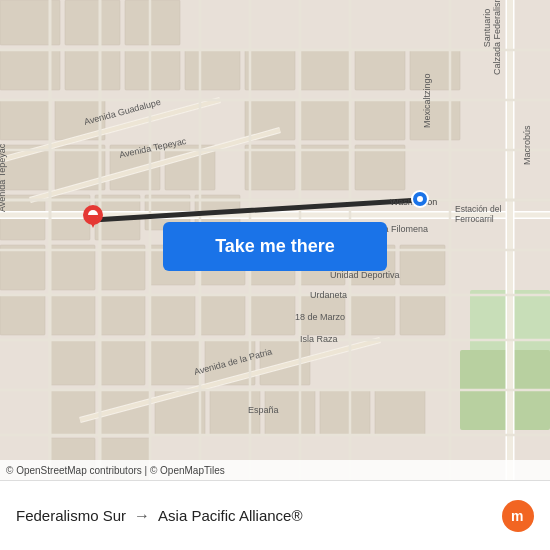 Image resolution: width=550 pixels, height=550 pixels. Describe the element at coordinates (230, 516) in the screenshot. I see `destination-label: Asia Pacific Alliance®` at that location.